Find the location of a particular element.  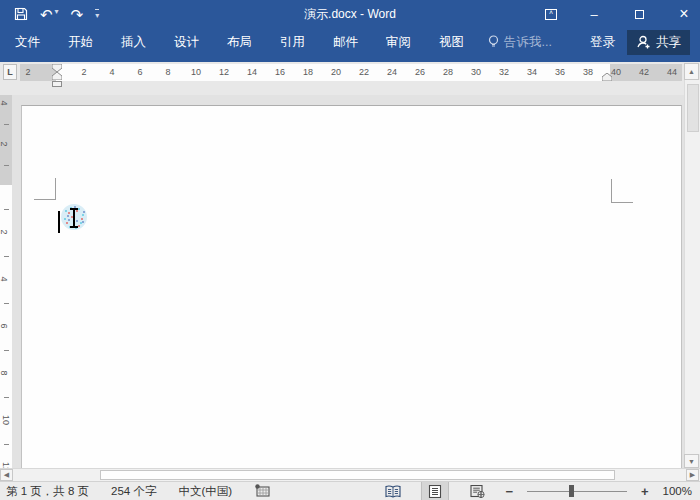

hanging-indent-marker is located at coordinates (57, 76).